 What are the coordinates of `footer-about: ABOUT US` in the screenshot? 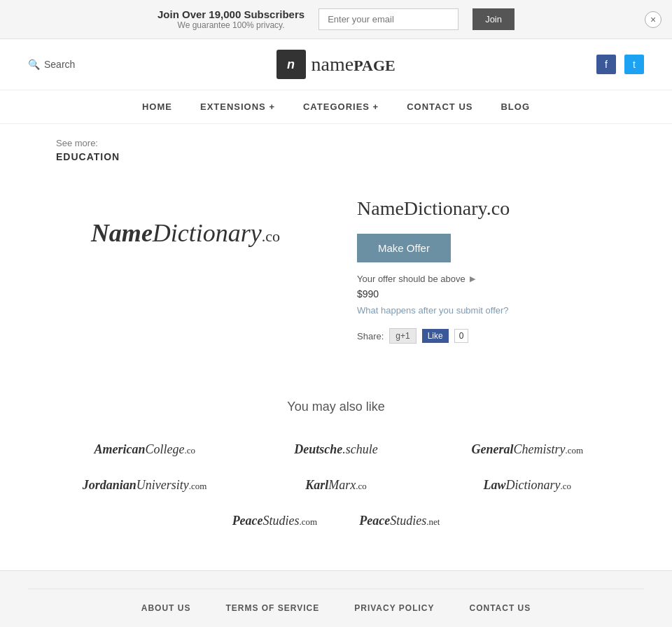 It's located at (167, 608).